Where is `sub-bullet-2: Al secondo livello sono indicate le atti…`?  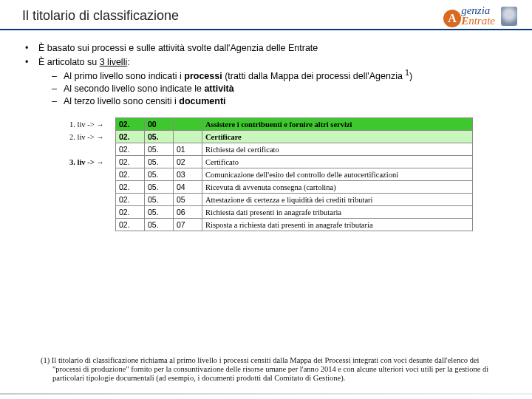
sub-bullet-2: Al secondo livello sono indicate le atti… is located at coordinates (281, 89).